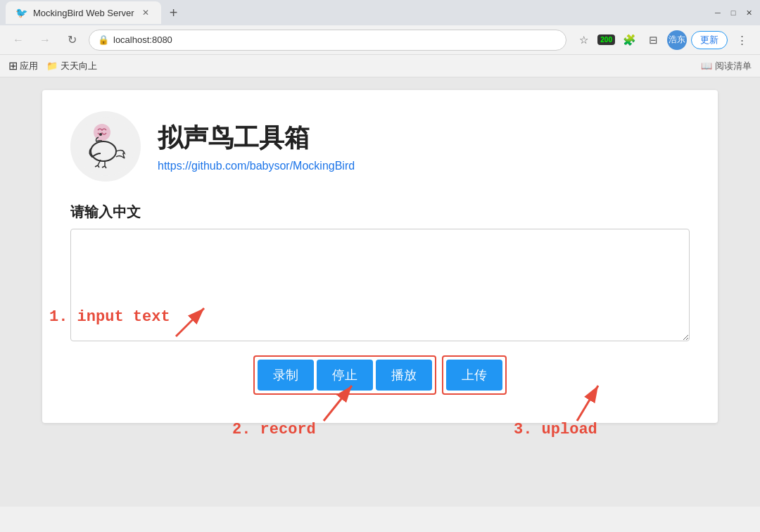 The image size is (760, 532). I want to click on bookmark-folder: 📁 天天向上, so click(72, 66).